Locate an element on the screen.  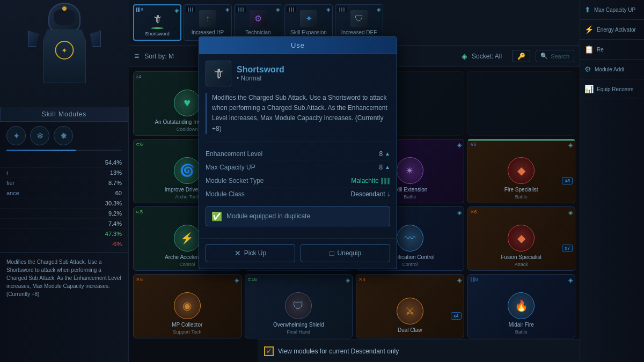
type-fusion-specialist-atk: Attack is located at coordinates (522, 264).